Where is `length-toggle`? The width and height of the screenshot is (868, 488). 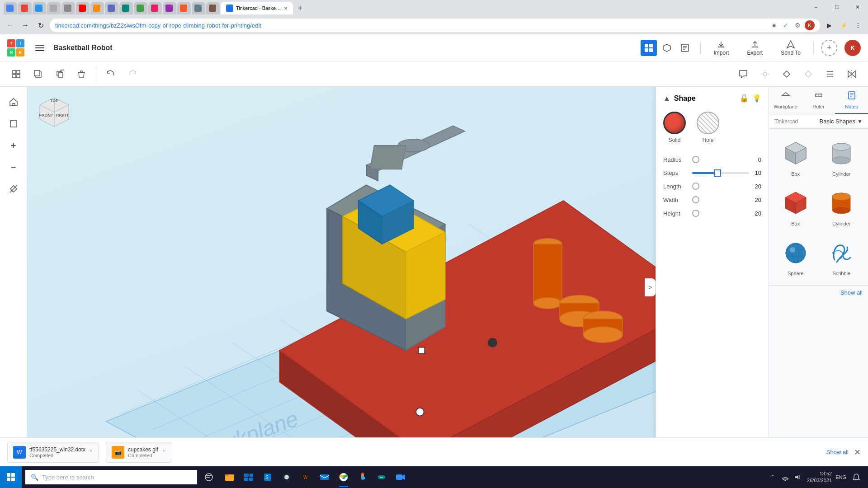
length-toggle is located at coordinates (696, 186).